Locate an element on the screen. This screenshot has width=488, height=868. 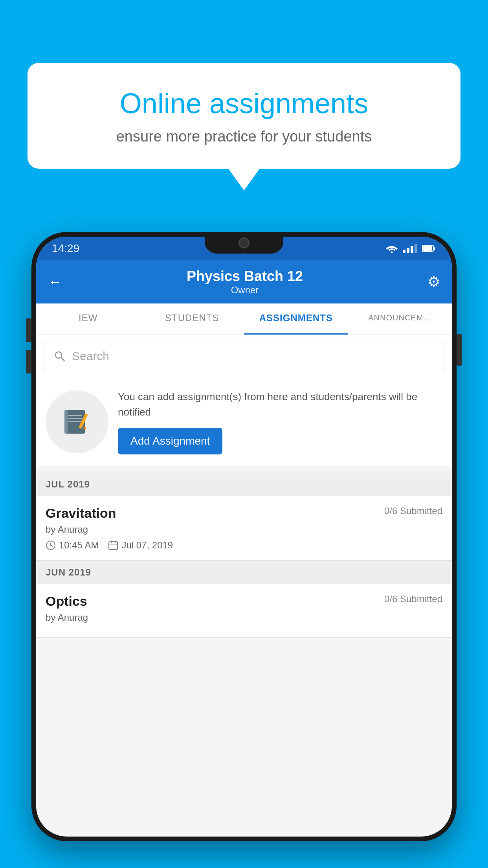
speech-bubble-title: Online assignments is located at coordinates (244, 103).